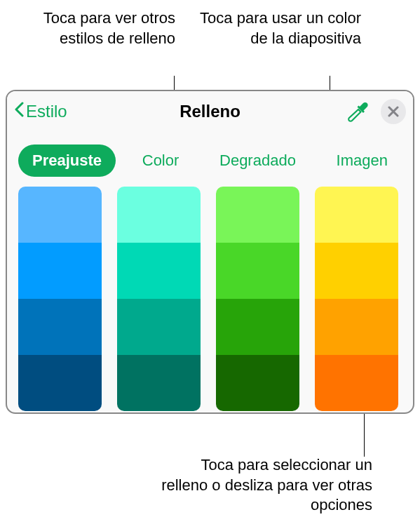 This screenshot has width=420, height=524. Describe the element at coordinates (98, 28) in the screenshot. I see `callout-fill-styles: Toca para ver otros estilos de relleno` at that location.